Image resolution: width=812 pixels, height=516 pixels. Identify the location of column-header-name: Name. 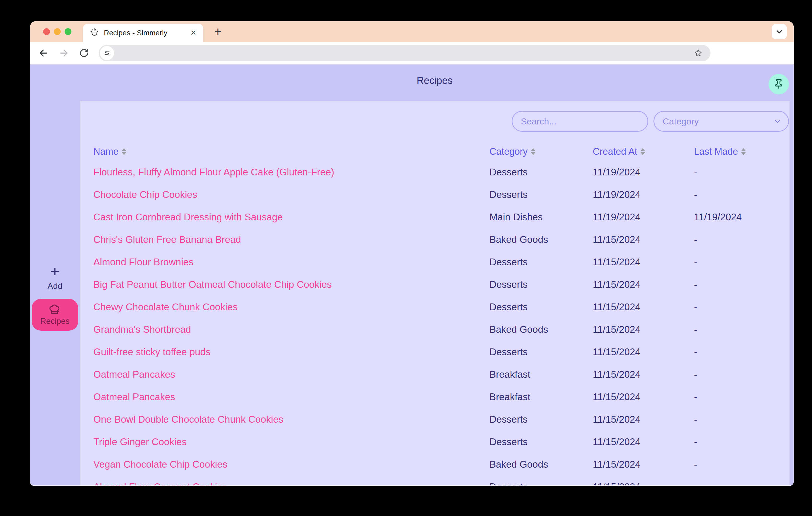
(291, 152).